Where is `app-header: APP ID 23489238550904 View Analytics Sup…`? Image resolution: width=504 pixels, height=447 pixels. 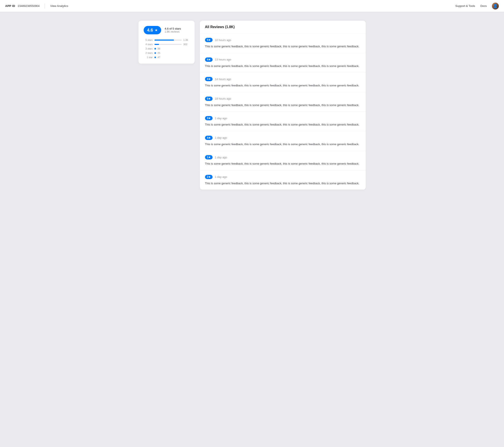 app-header: APP ID 23489238550904 View Analytics Sup… is located at coordinates (252, 6).